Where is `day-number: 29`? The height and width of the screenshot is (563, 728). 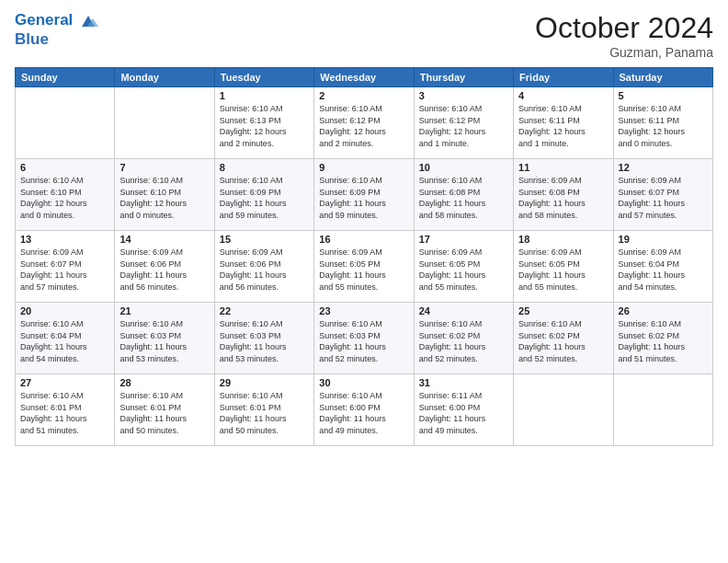
day-number: 29 is located at coordinates (265, 383).